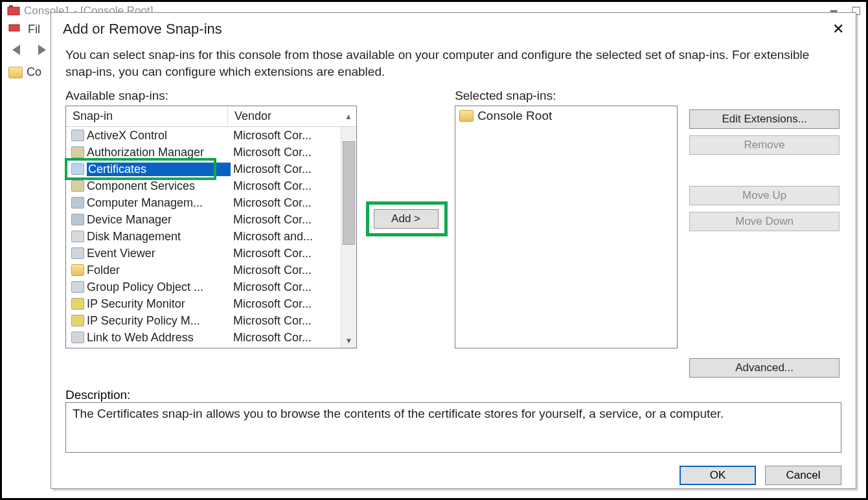 The width and height of the screenshot is (868, 500). Describe the element at coordinates (203, 287) in the screenshot. I see `snapin-row: Group Policy Object ...Microsoft Cor...` at that location.